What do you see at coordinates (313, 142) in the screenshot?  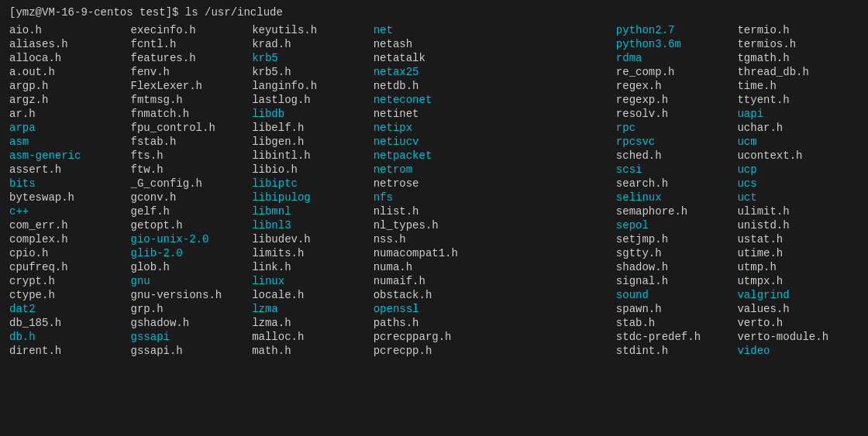 I see `file-item: libgen.h` at bounding box center [313, 142].